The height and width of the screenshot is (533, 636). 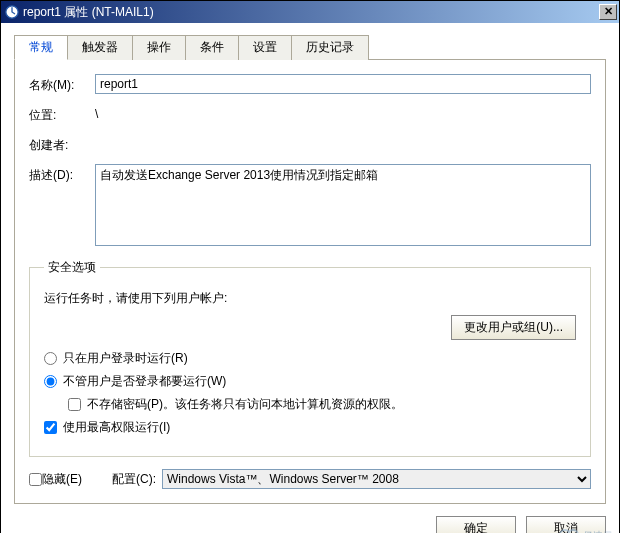 I want to click on configure-label: 配置(C):, so click(x=134, y=480).